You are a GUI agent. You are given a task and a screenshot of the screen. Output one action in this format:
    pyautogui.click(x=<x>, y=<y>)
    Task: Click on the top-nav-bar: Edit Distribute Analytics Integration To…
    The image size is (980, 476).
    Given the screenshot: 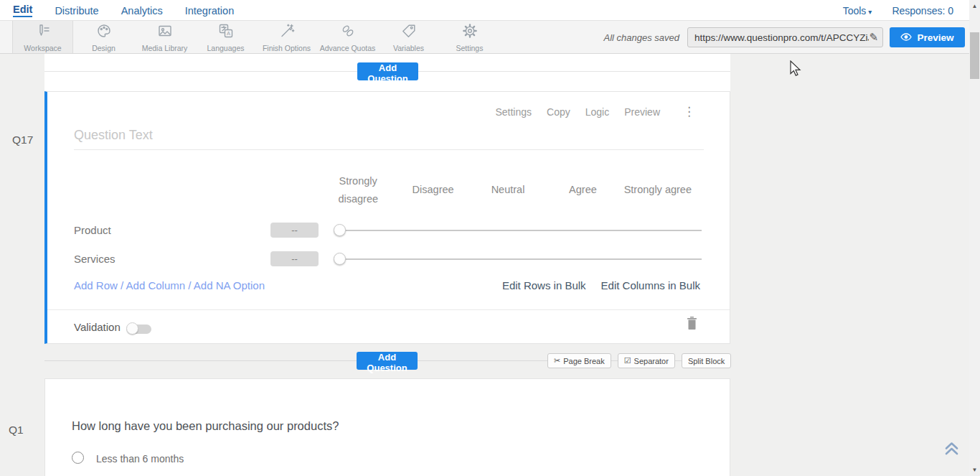 What is the action you would take?
    pyautogui.click(x=485, y=10)
    